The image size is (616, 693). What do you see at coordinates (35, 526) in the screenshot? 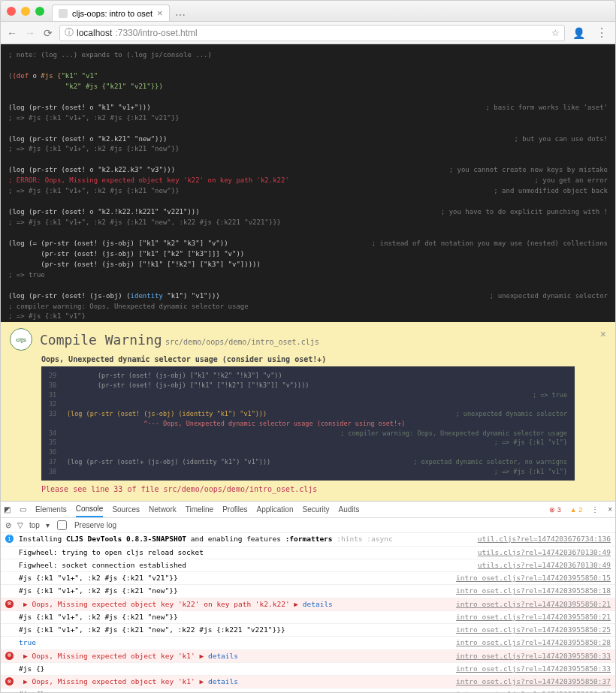
I see `context-selector: top` at bounding box center [35, 526].